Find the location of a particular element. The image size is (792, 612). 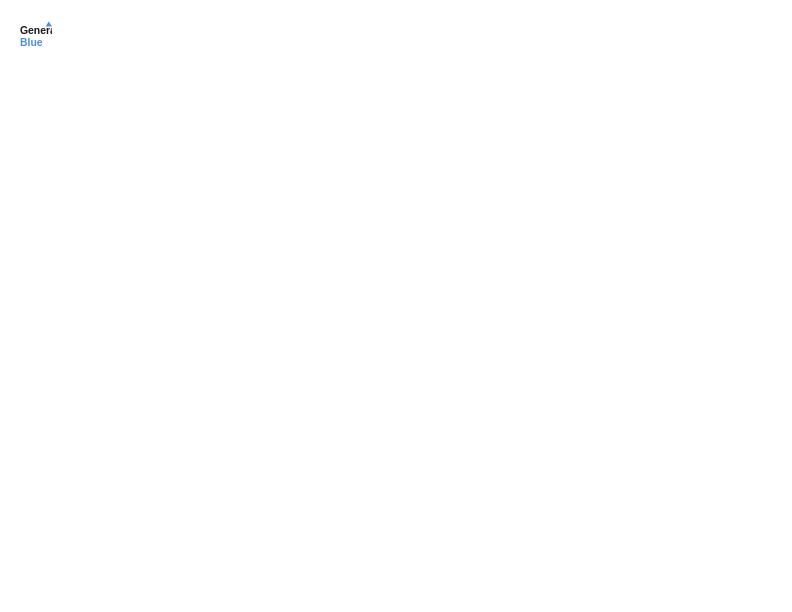

logo-icon: General Blue is located at coordinates (36, 36).